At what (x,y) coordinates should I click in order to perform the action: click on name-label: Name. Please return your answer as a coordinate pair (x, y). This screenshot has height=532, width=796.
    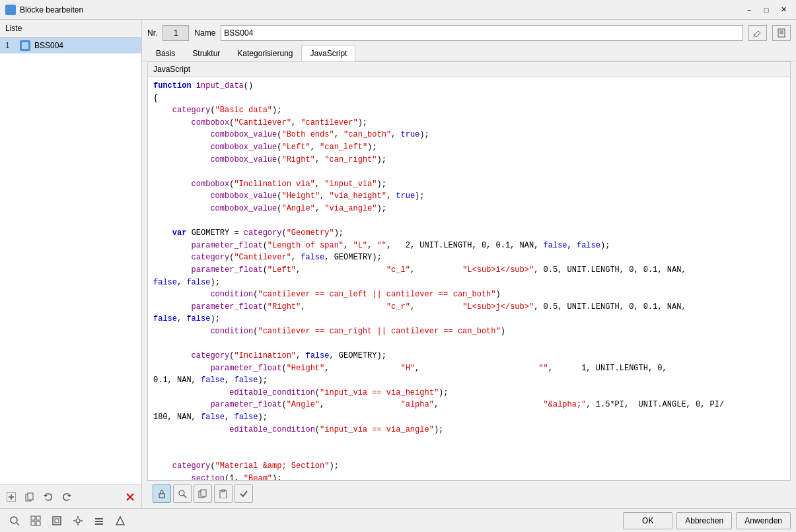
    Looking at the image, I should click on (205, 33).